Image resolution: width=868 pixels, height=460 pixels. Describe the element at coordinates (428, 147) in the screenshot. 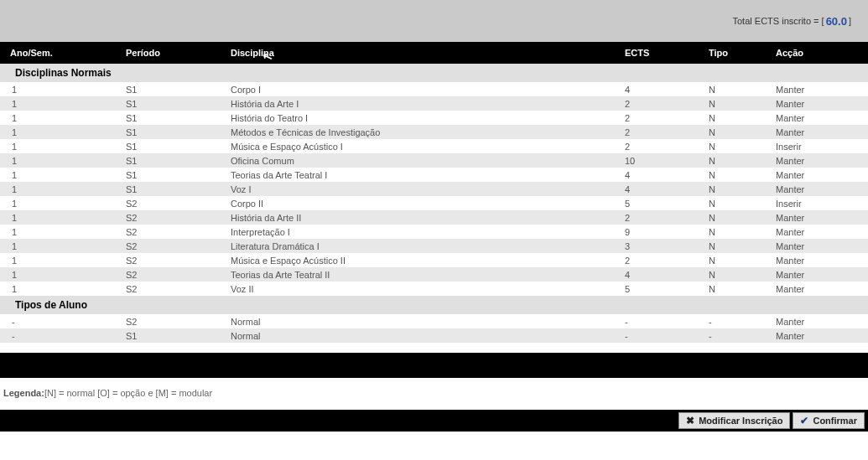

I see `cell-disciplina: Música e Espaço Acústico I` at that location.